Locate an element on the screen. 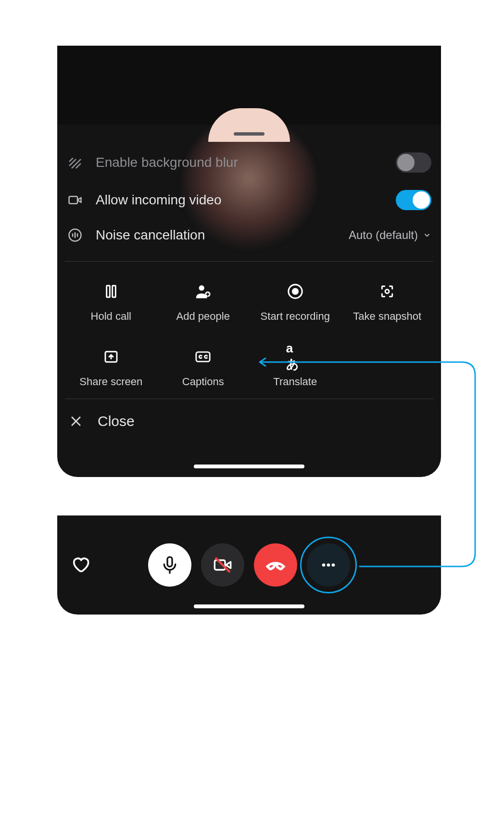  heart-icon is located at coordinates (80, 564).